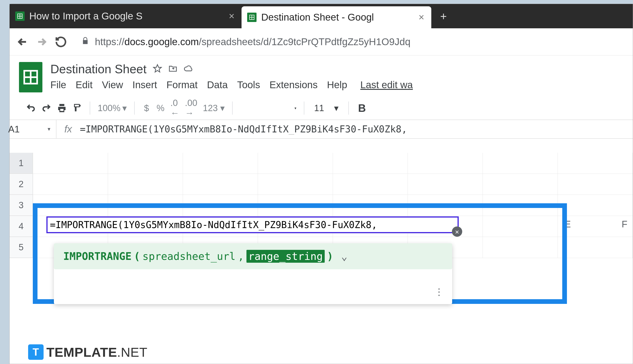 This screenshot has width=633, height=364. I want to click on menu-format: Format, so click(182, 85).